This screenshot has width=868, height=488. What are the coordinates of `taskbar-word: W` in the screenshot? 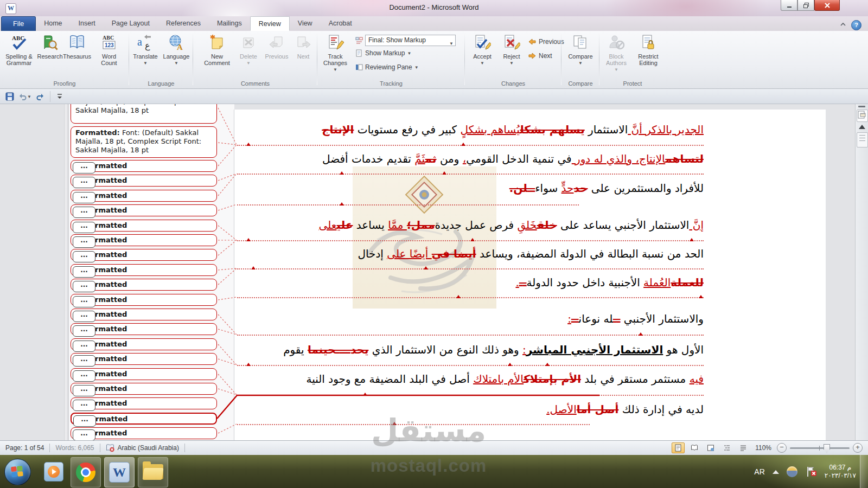 It's located at (119, 472).